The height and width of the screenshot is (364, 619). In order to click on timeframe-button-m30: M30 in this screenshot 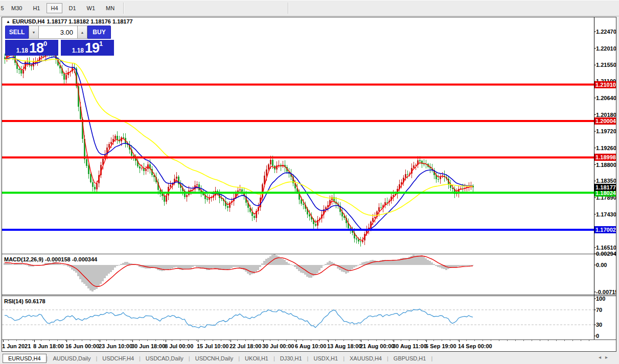, I will do `click(16, 8)`.